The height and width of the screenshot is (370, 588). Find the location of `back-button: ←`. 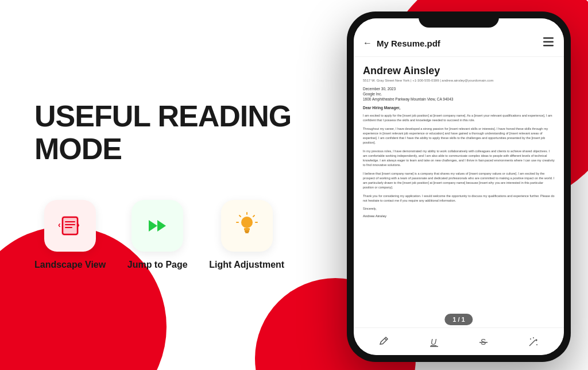

back-button: ← is located at coordinates (368, 43).